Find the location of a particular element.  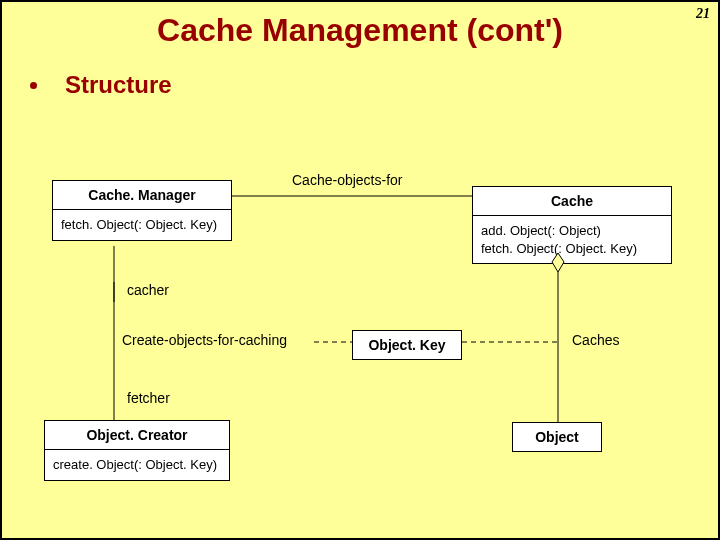

role-cacher: cacher is located at coordinates (148, 290).